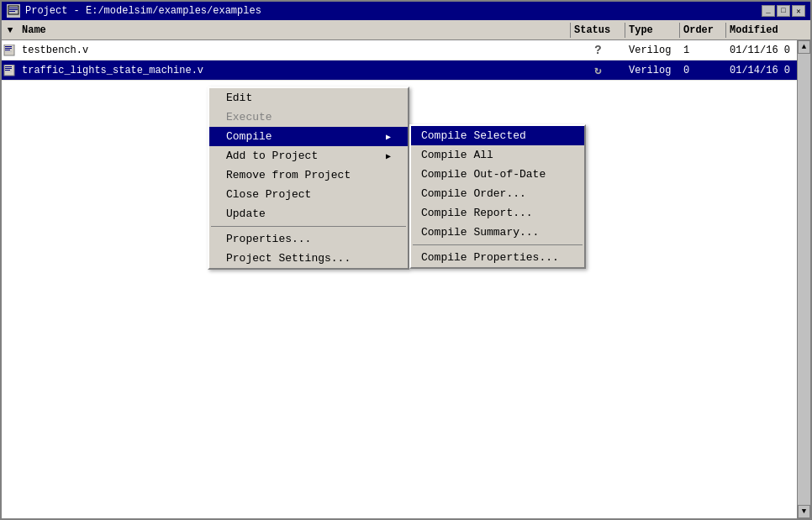  What do you see at coordinates (768, 30) in the screenshot?
I see `col-header-modified: Modified` at bounding box center [768, 30].